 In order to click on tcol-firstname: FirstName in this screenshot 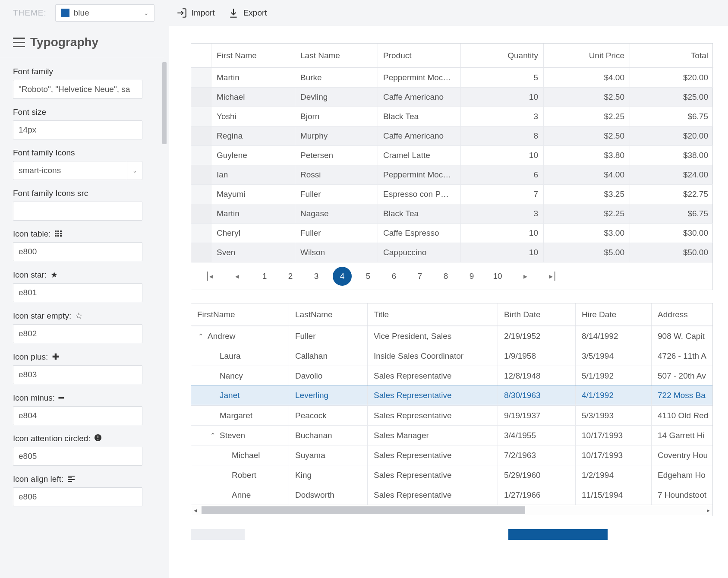, I will do `click(240, 314)`.